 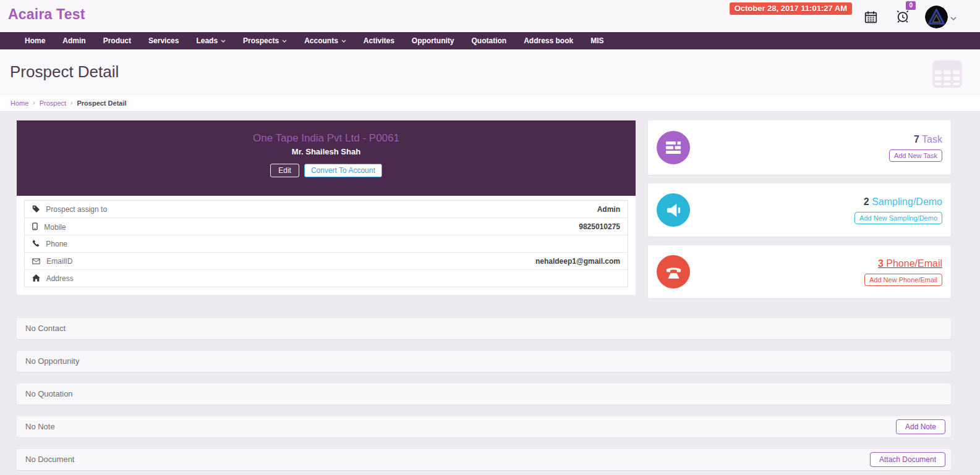 I want to click on prospect-hero: One Tape India Pvt Ltd - P0061 Mr. Shail…, so click(x=326, y=158).